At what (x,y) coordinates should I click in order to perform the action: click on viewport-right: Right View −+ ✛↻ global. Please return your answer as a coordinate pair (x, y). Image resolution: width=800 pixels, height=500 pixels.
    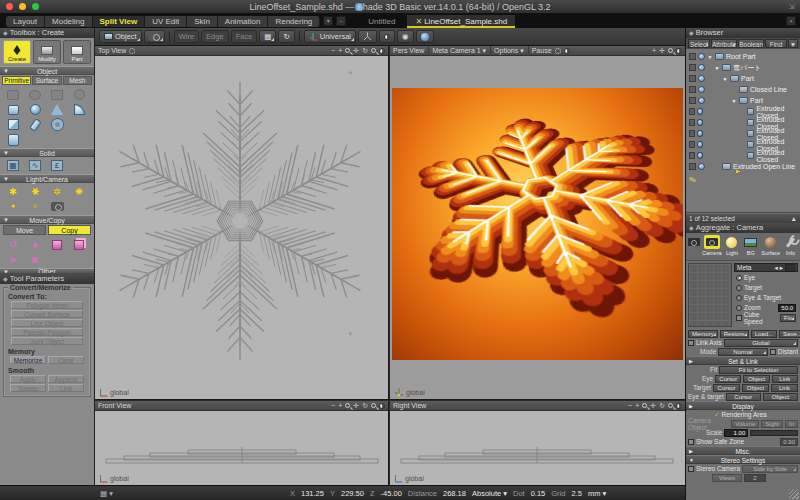
    Looking at the image, I should click on (538, 443).